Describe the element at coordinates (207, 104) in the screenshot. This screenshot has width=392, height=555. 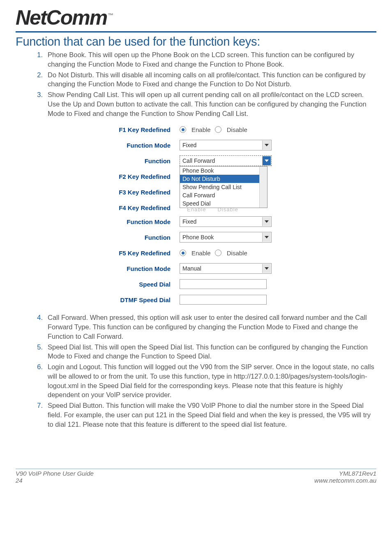
I see `list-text: Show Pending Call List. This will open u…` at that location.